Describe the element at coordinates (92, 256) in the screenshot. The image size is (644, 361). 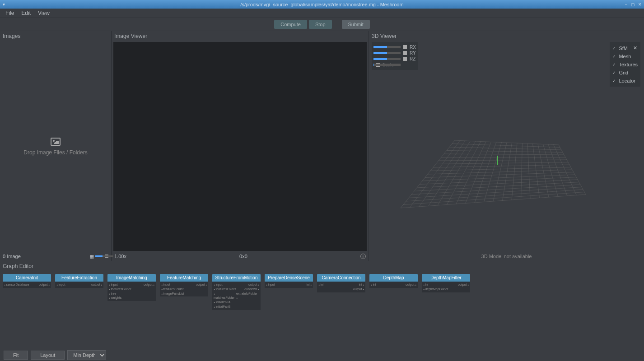
I see `thumbnail-icon: ▦` at that location.